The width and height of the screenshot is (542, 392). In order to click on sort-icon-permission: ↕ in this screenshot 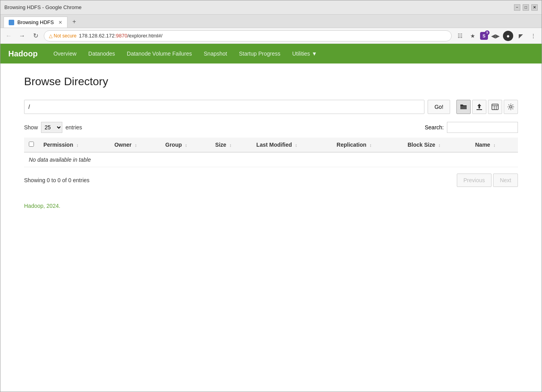, I will do `click(77, 145)`.